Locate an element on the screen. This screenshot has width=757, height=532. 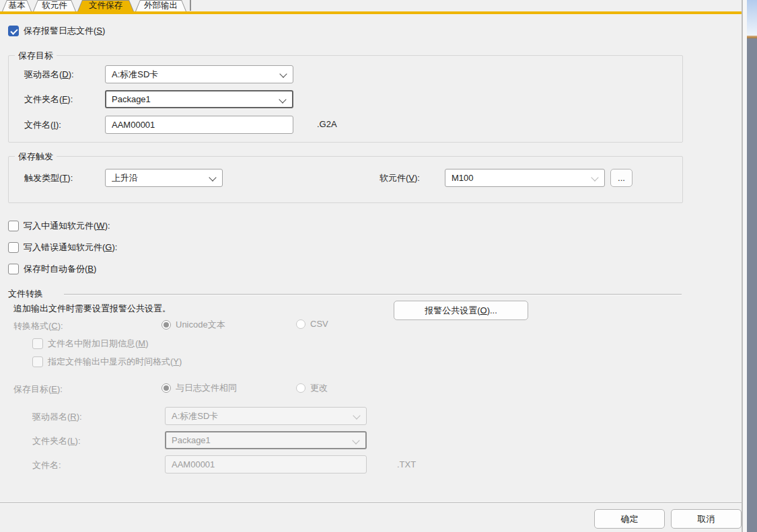
tab-file-save-label: 文件保存 is located at coordinates (106, 5).